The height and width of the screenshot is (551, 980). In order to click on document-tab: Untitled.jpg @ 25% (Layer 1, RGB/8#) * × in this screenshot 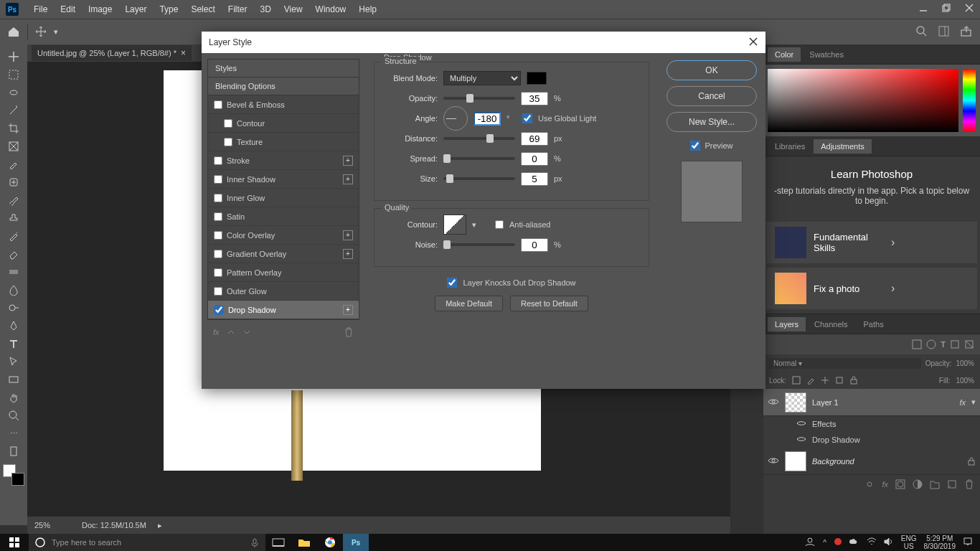, I will do `click(112, 53)`.